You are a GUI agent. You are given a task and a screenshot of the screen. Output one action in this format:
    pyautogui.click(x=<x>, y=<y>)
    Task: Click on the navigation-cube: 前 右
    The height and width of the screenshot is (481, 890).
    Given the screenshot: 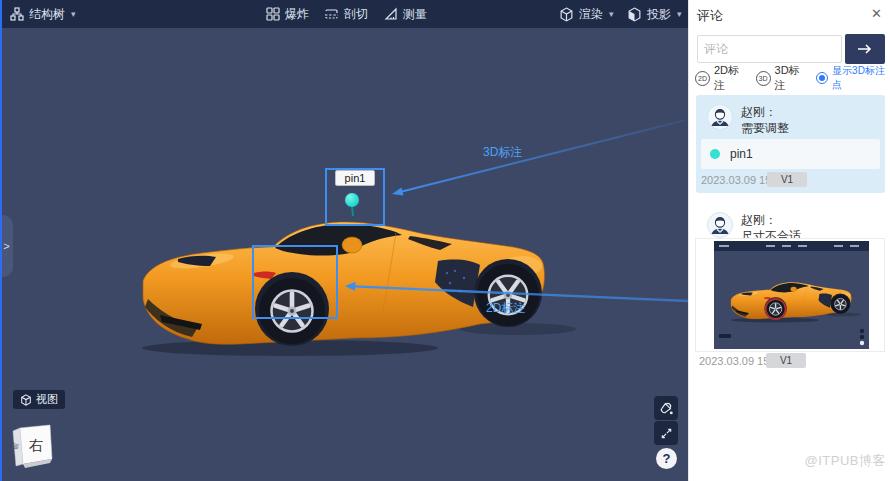 What is the action you would take?
    pyautogui.click(x=32, y=448)
    